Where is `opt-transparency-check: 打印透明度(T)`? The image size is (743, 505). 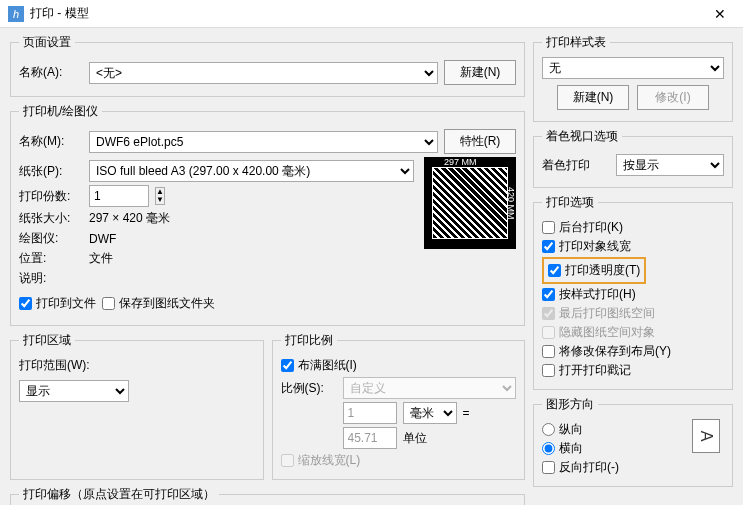 opt-transparency-check: 打印透明度(T) is located at coordinates (594, 270).